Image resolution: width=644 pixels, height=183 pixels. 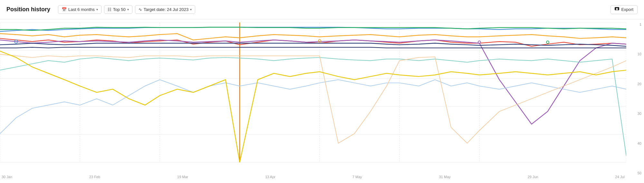 What do you see at coordinates (183, 177) in the screenshot?
I see `x-label-mar: 19 Mar` at bounding box center [183, 177].